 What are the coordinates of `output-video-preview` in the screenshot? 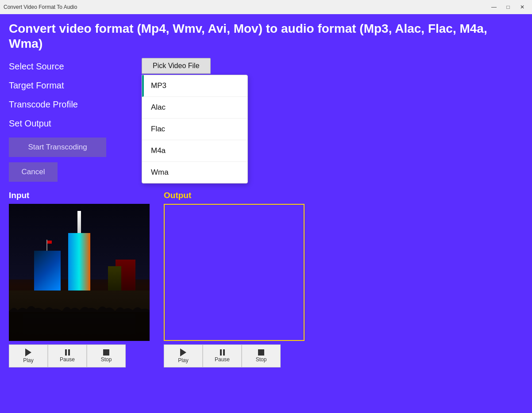 It's located at (234, 272).